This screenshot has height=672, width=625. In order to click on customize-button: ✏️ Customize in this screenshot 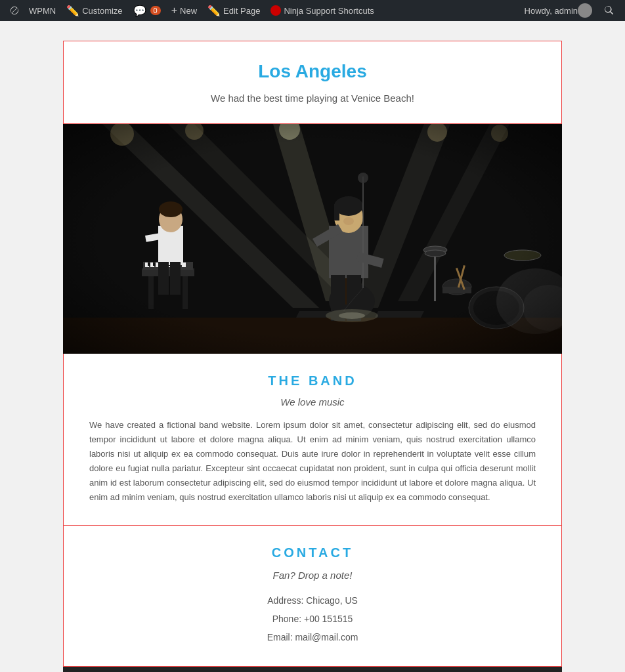, I will do `click(95, 10)`.